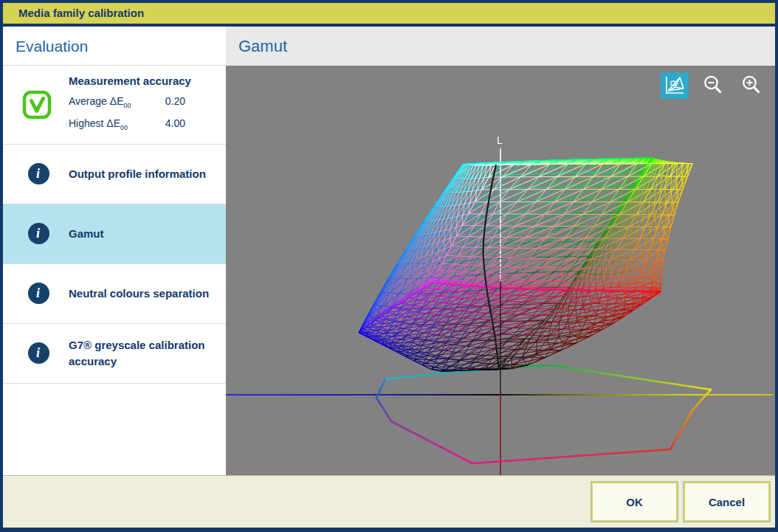  What do you see at coordinates (145, 294) in the screenshot?
I see `item-title: Neutral colours separation` at bounding box center [145, 294].